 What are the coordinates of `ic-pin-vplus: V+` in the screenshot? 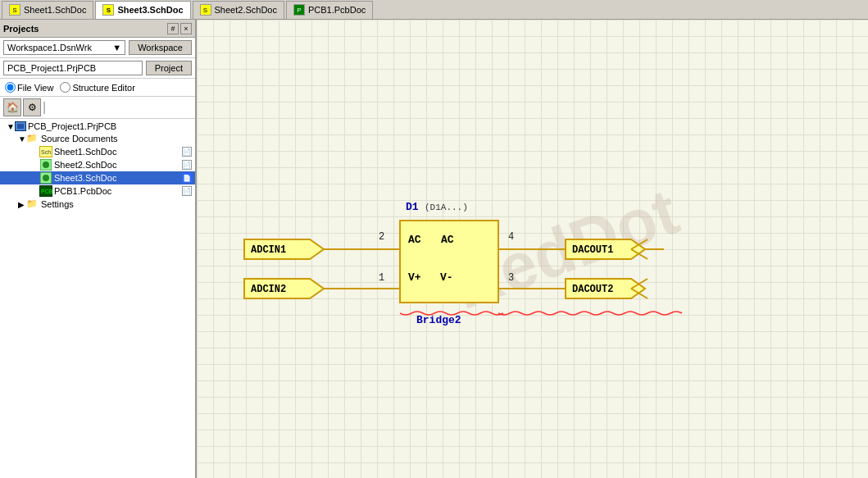 It's located at (415, 277).